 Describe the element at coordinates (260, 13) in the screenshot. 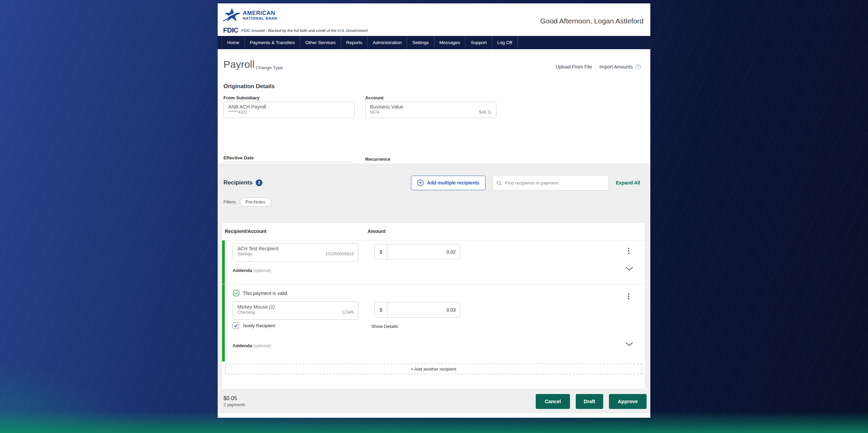

I see `bank-name-line1: AMERICAN` at that location.